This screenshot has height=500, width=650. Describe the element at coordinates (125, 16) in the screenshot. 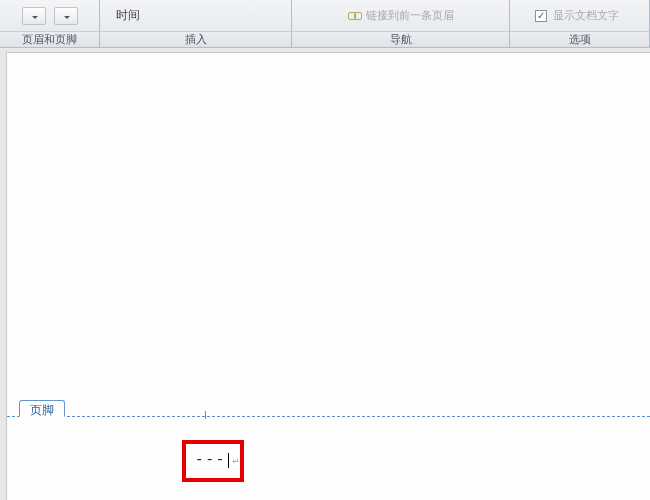

I see `insert-time-button: 时间` at that location.